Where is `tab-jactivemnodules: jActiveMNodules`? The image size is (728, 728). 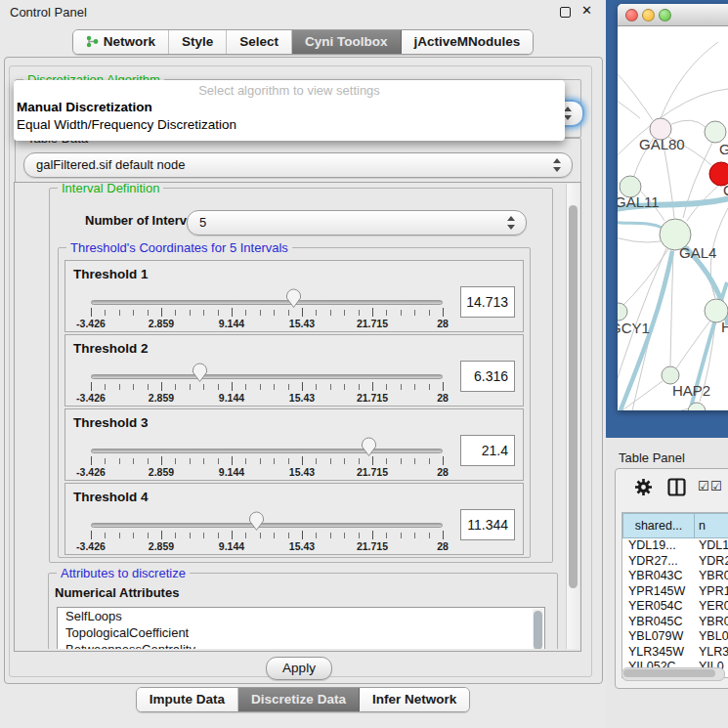
tab-jactivemnodules: jActiveMNodules is located at coordinates (467, 42).